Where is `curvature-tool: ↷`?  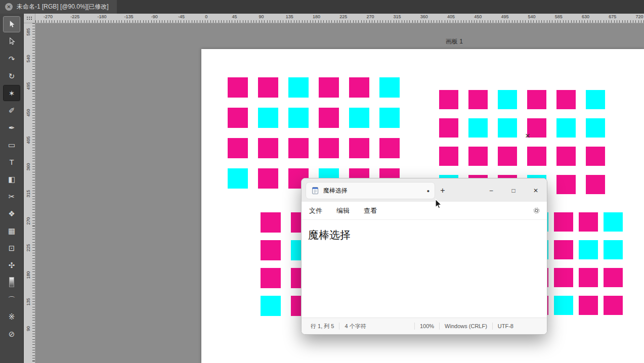
curvature-tool: ↷ is located at coordinates (12, 59).